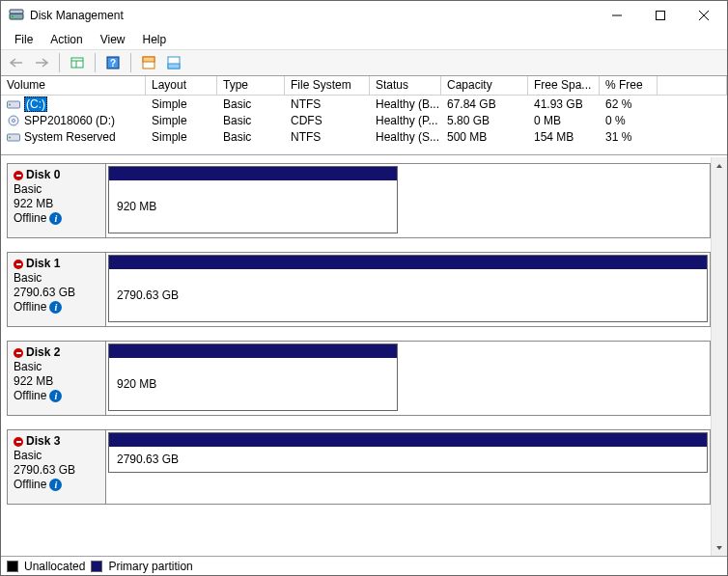 The height and width of the screenshot is (576, 728). What do you see at coordinates (719, 357) in the screenshot?
I see `scroll-track` at bounding box center [719, 357].